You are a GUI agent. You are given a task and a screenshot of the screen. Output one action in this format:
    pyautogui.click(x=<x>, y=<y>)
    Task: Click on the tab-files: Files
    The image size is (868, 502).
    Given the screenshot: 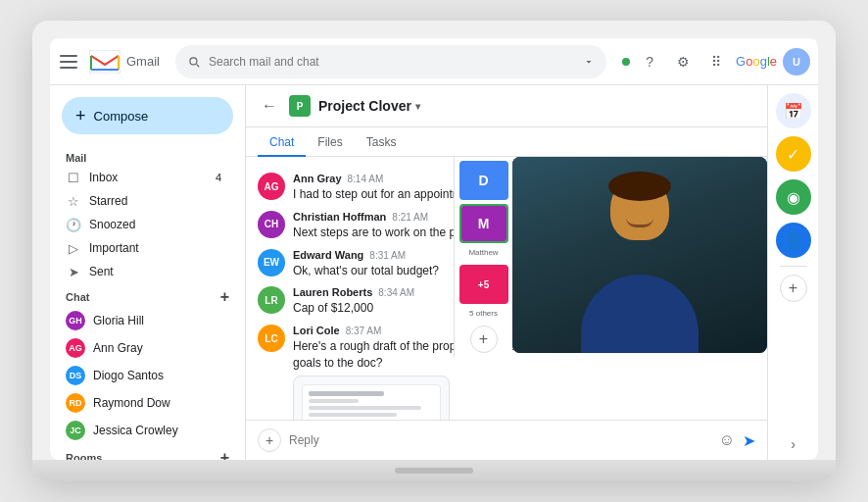 What is the action you would take?
    pyautogui.click(x=329, y=142)
    